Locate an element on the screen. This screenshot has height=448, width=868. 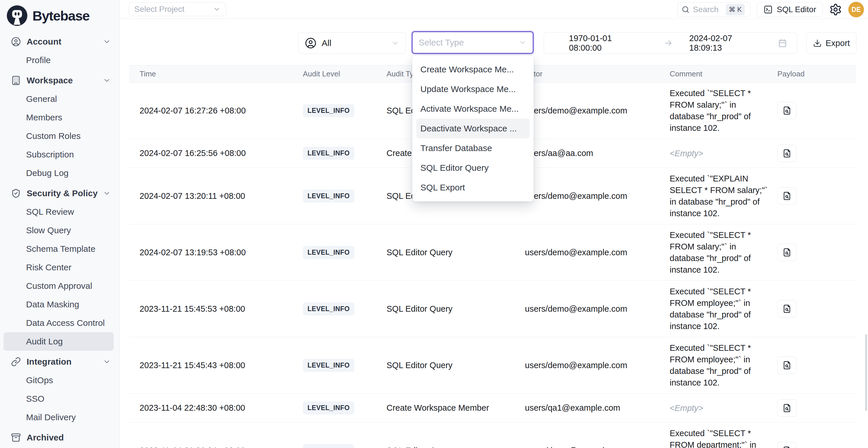
download-icon is located at coordinates (817, 43).